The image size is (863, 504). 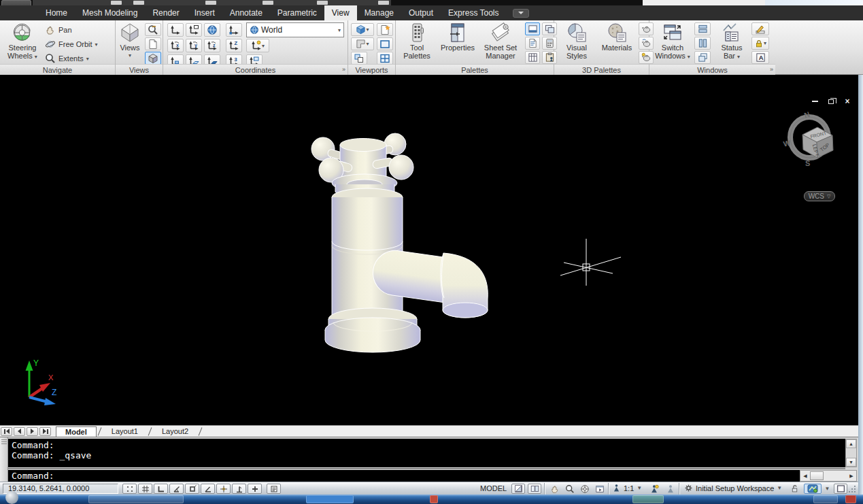 What do you see at coordinates (733, 488) in the screenshot?
I see `workspace-switcher-button: Initial Setup Workspace ▼` at bounding box center [733, 488].